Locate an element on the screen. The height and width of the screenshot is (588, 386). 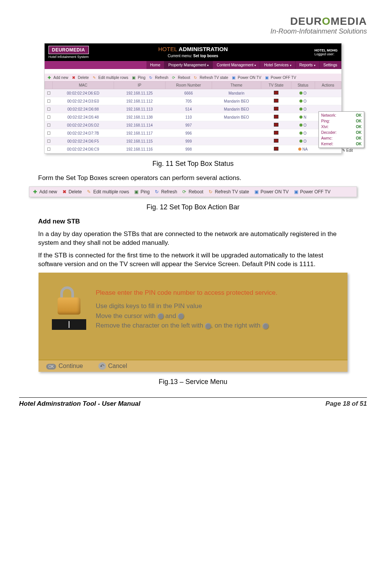
paragraph-3: If the STB is connected for the first ti… is located at coordinates (193, 260).